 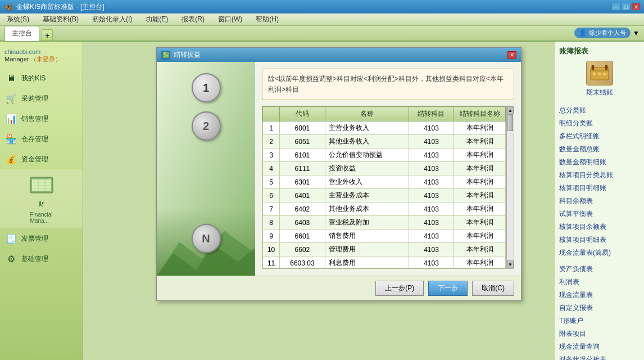 What do you see at coordinates (599, 214) in the screenshot?
I see `menu-trial-balance: 试算平衡表` at bounding box center [599, 214].